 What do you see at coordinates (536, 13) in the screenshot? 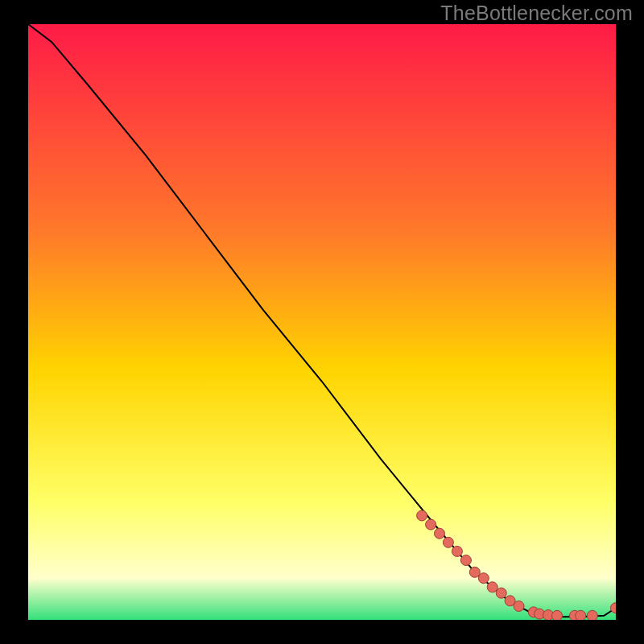
I see `watermark-text: TheBottlenecker.com` at bounding box center [536, 13].